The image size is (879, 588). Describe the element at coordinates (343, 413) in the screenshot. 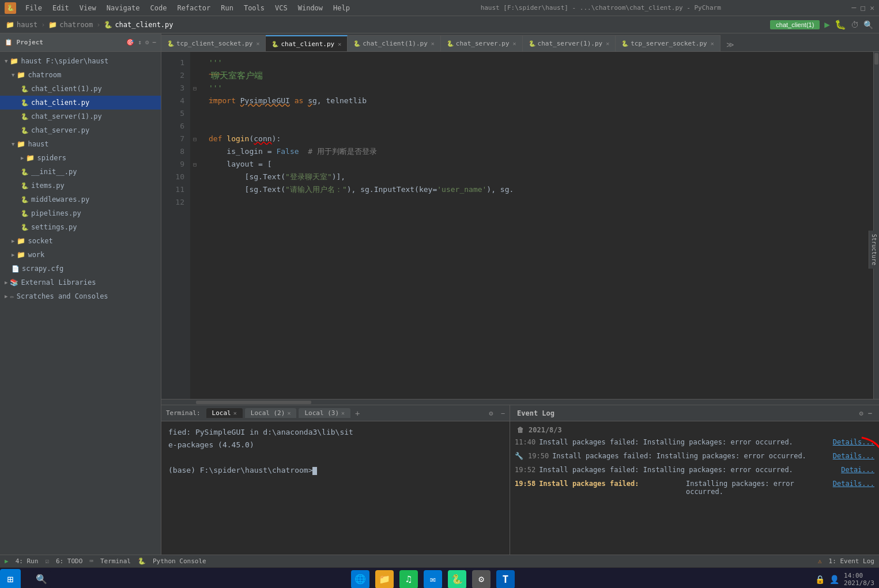

I see `terminal-tab-local3-close: ✕` at that location.